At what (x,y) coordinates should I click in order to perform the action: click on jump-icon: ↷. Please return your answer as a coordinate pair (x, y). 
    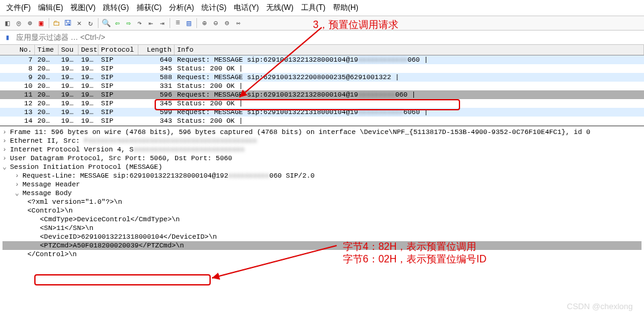
    Looking at the image, I should click on (140, 23).